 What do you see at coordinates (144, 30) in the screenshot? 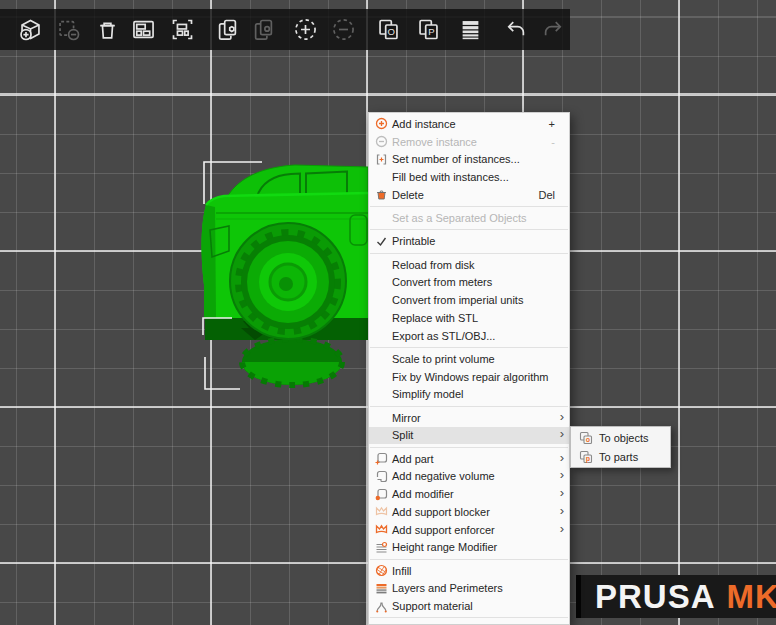
I see `arrange-button` at bounding box center [144, 30].